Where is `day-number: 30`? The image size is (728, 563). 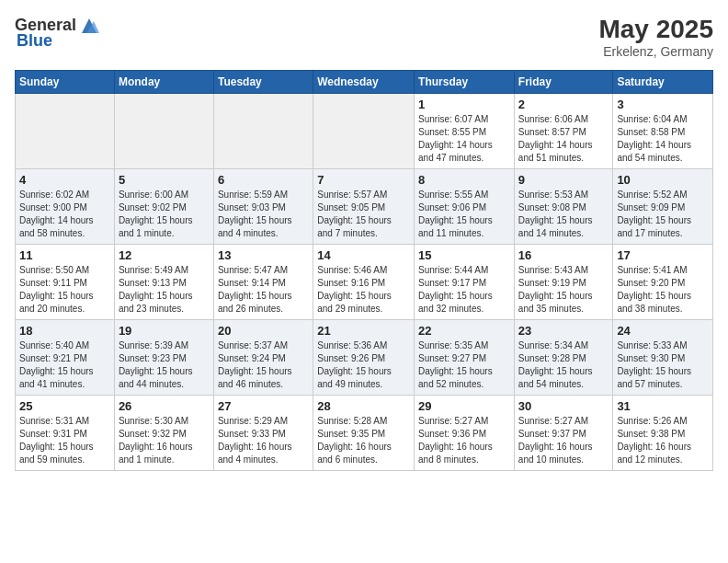
day-number: 30 is located at coordinates (564, 407).